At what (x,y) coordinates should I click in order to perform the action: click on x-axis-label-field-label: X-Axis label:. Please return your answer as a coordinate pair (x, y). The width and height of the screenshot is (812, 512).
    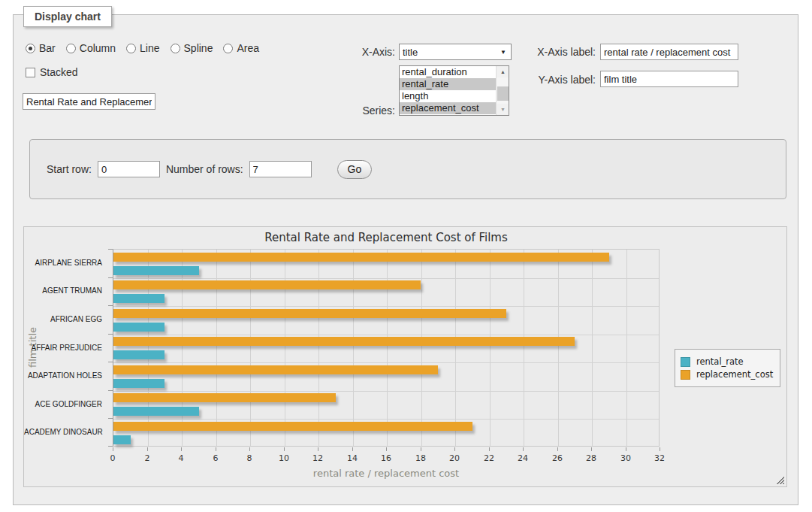
    Looking at the image, I should click on (558, 52).